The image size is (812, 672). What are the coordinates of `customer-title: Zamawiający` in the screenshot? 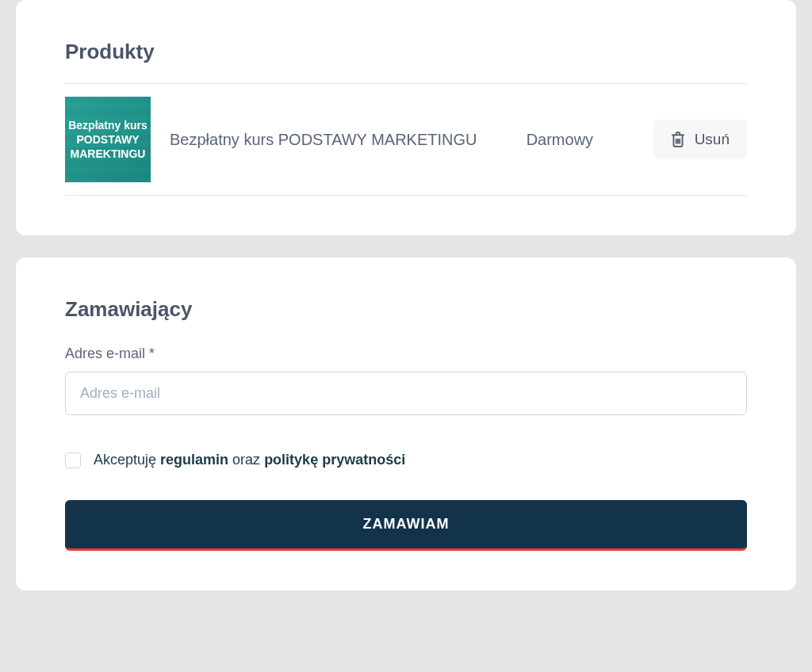 It's located at (406, 309).